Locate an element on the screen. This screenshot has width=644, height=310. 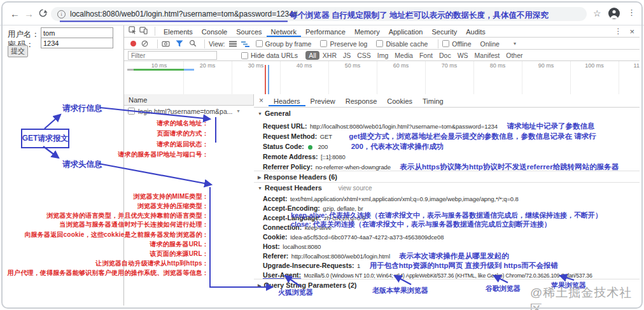
network-overview-timeline: 10 ms 20 ms 30 ms 40 ms 50 ms 60 ms 70 m… is located at coordinates (382, 78).